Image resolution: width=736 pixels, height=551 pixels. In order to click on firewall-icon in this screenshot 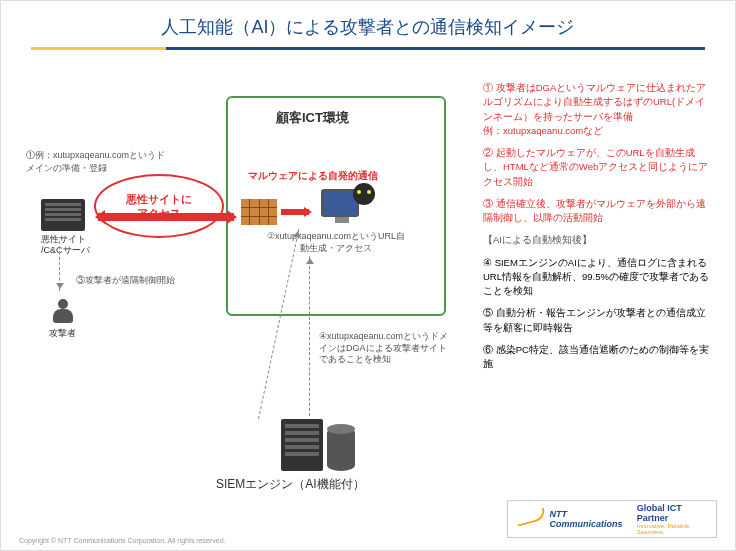, I will do `click(259, 212)`.